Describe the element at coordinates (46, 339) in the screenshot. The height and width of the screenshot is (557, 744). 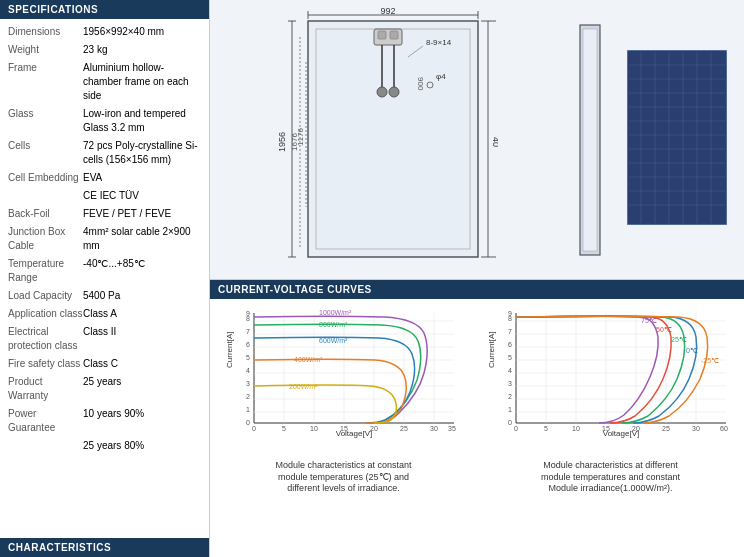
I see `spec-label-elecprotection: Electrical protection class` at that location.